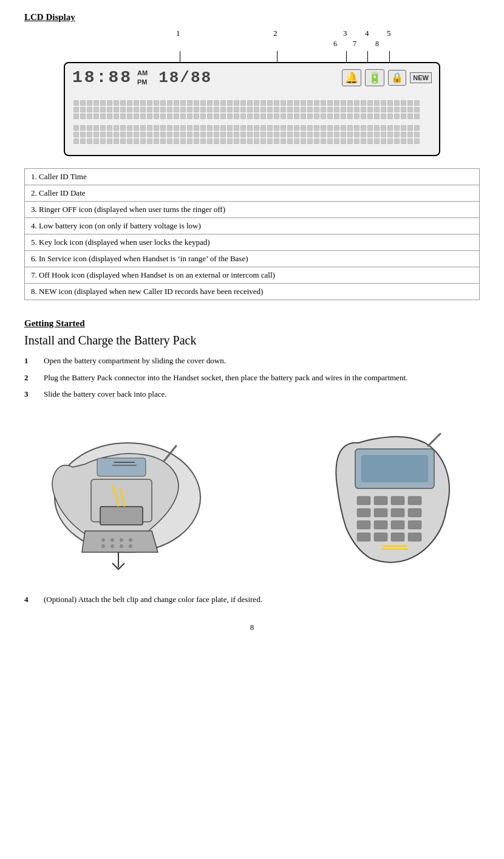 This screenshot has height=859, width=504. Describe the element at coordinates (375, 78) in the screenshot. I see `battery-icon: 🔋` at that location.